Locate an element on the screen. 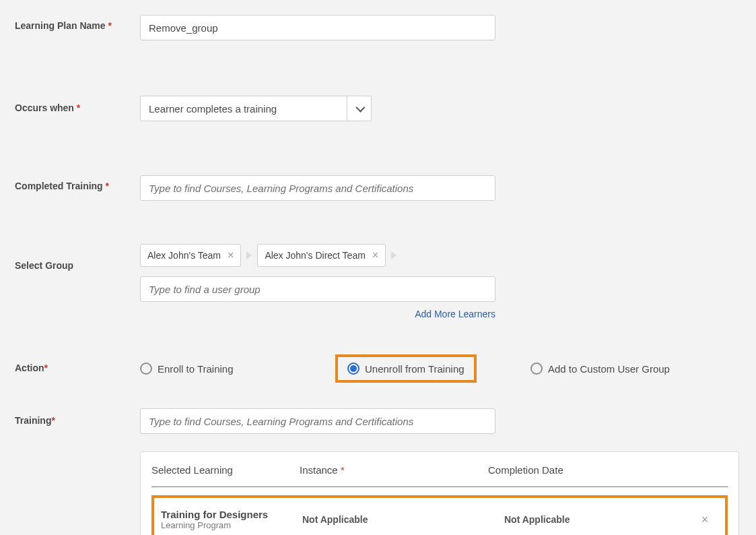 Image resolution: width=756 pixels, height=535 pixels. radio-add-to-group: Add to Custom User Group is located at coordinates (628, 369).